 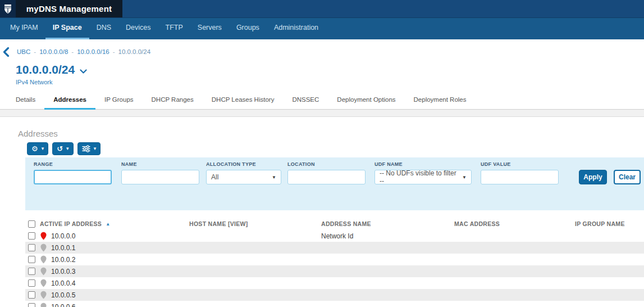 What do you see at coordinates (327, 177) in the screenshot?
I see `location-input` at bounding box center [327, 177].